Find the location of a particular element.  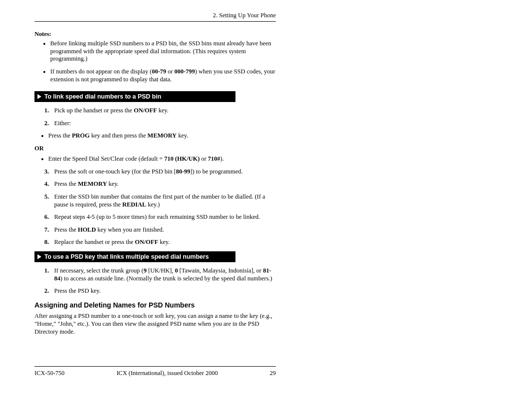

step-body: Enter the SSD bin number that contains t… is located at coordinates (165, 201).